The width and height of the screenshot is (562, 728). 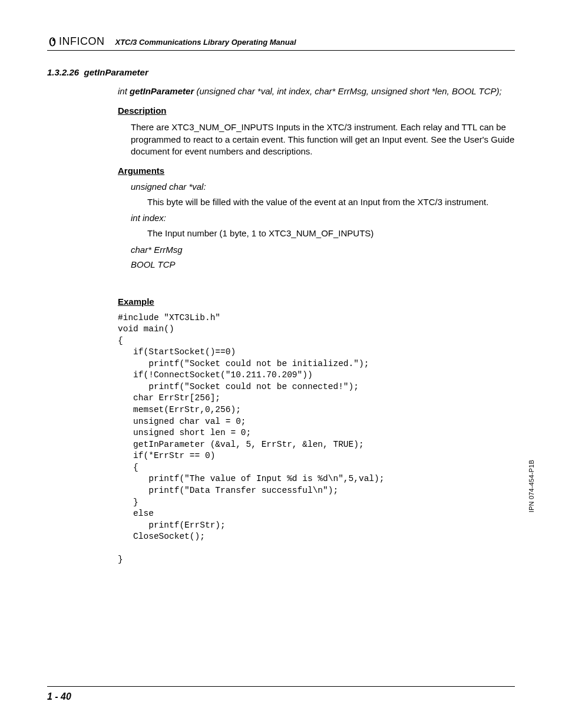 I want to click on page-number: 1 - 40, so click(x=59, y=697).